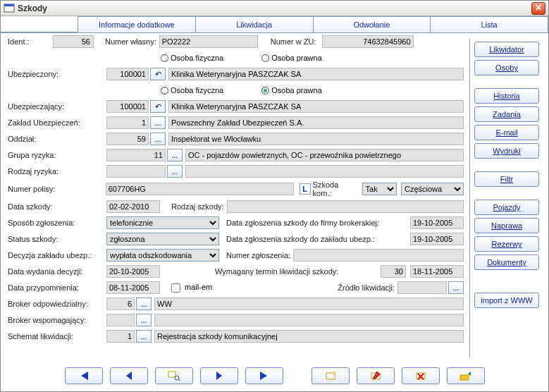 The height and width of the screenshot is (392, 549). Describe the element at coordinates (309, 336) in the screenshot. I see `schemat-name: Rejestracja szkody komunikacyjnej` at that location.